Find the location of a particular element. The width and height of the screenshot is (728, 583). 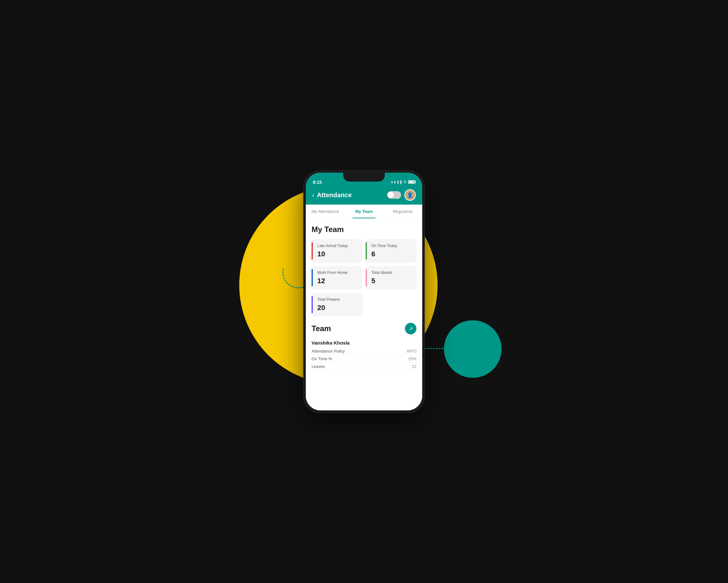

work-from-home-value: 12 is located at coordinates (338, 281).